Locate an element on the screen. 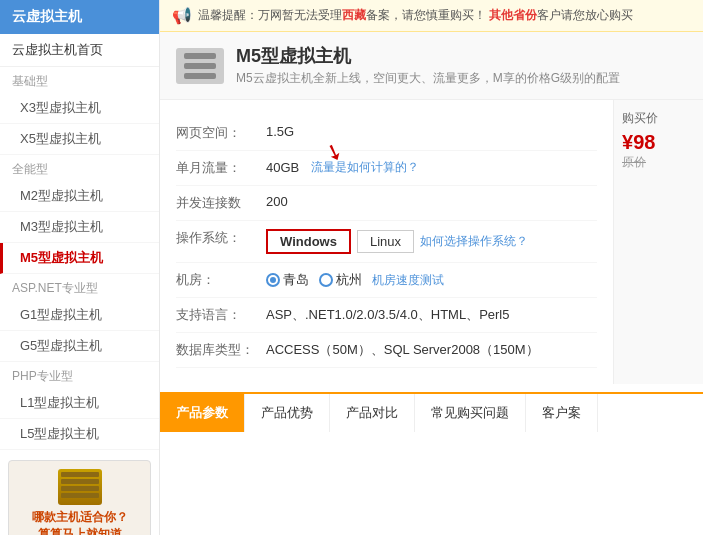  sidebar-section-php: PHP专业型 is located at coordinates (80, 375).